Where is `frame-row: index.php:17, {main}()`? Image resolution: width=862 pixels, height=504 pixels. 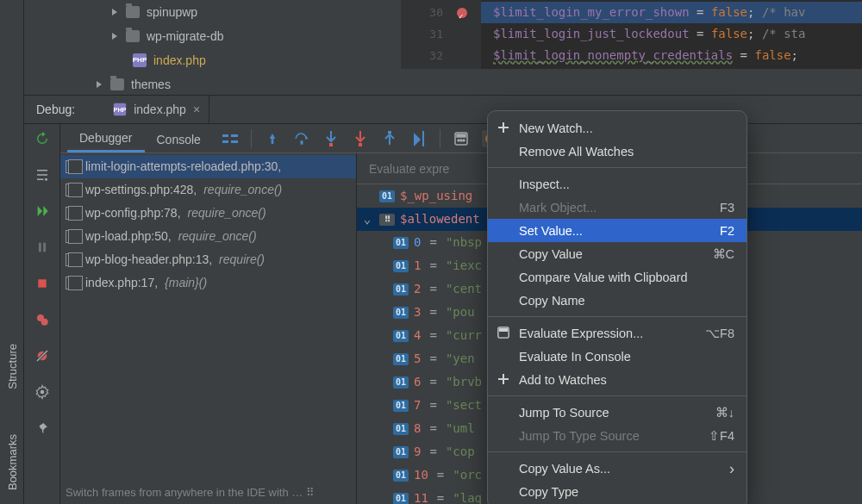 frame-row: index.php:17, {main}() is located at coordinates (209, 283).